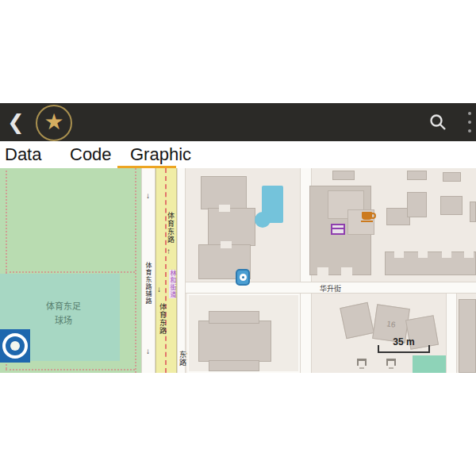 The width and height of the screenshot is (476, 476). Describe the element at coordinates (54, 123) in the screenshot. I see `star-logo-icon: ★` at that location.